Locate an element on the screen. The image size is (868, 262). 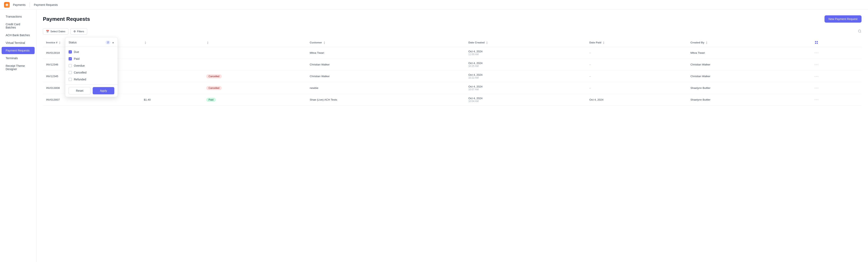
filter-icon: ⚙ is located at coordinates (75, 32).